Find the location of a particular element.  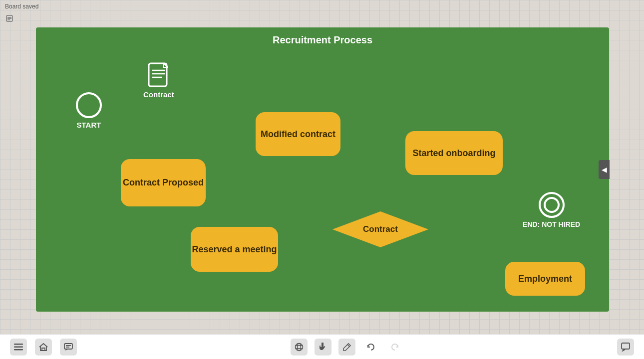

share-tool-button is located at coordinates (43, 347).